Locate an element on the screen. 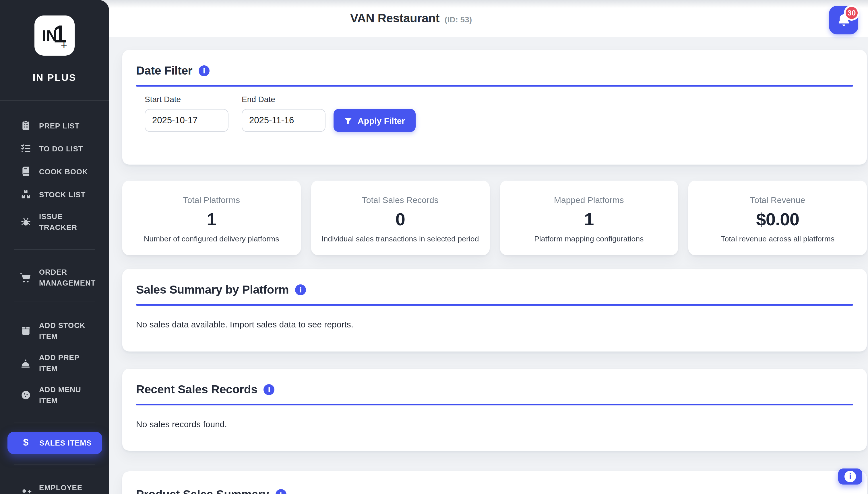 The image size is (868, 494). date-filter-title: Date Filter is located at coordinates (164, 71).